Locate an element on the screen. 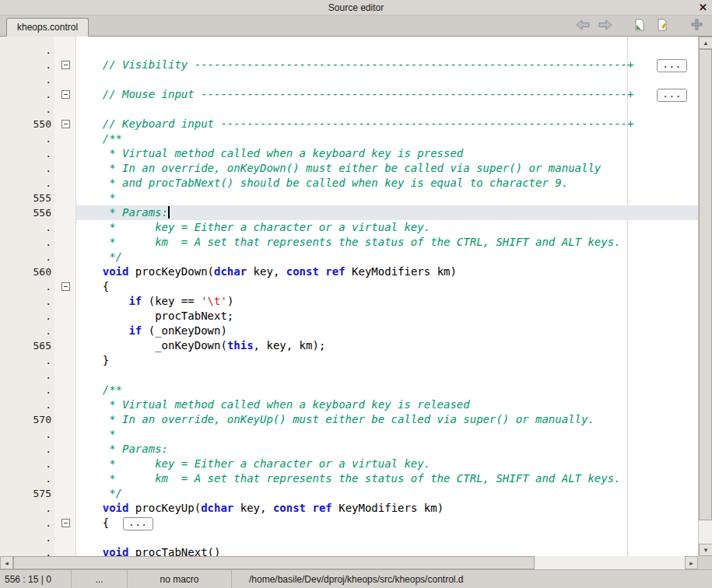 Image resolution: width=712 pixels, height=588 pixels. code-text: if (_onKeyDown) is located at coordinates (388, 331).